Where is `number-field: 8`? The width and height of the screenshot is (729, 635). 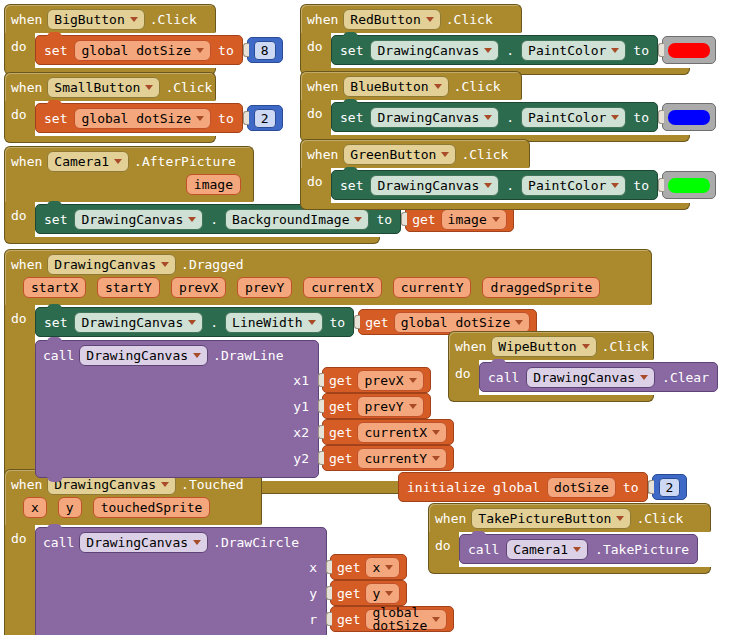
number-field: 8 is located at coordinates (265, 50).